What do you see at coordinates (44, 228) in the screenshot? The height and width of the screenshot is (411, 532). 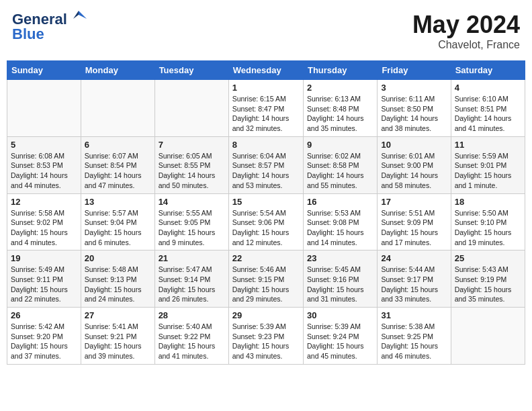 I see `cell-content: Sunrise: 5:58 AM Sunset: 9:02 PM Dayligh…` at bounding box center [44, 228].